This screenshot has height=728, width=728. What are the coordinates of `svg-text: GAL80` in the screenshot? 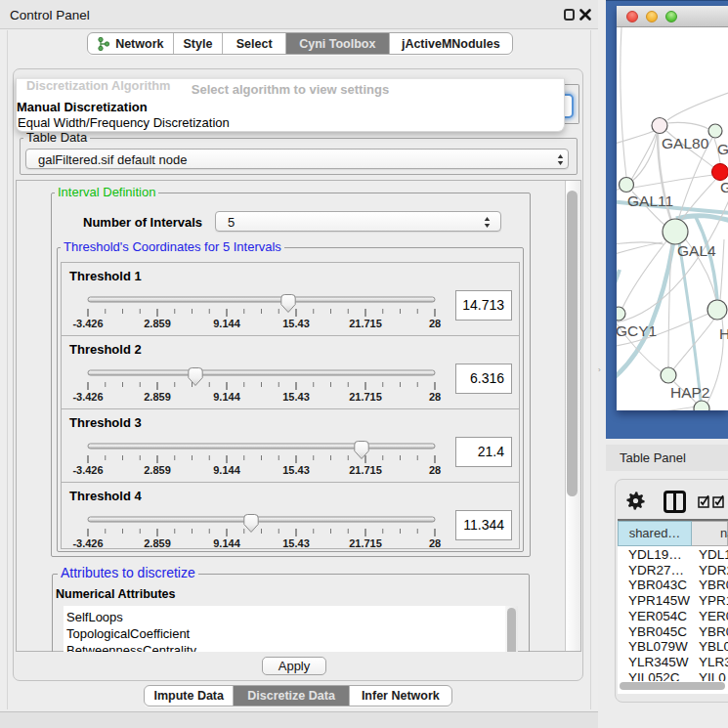 It's located at (686, 143).